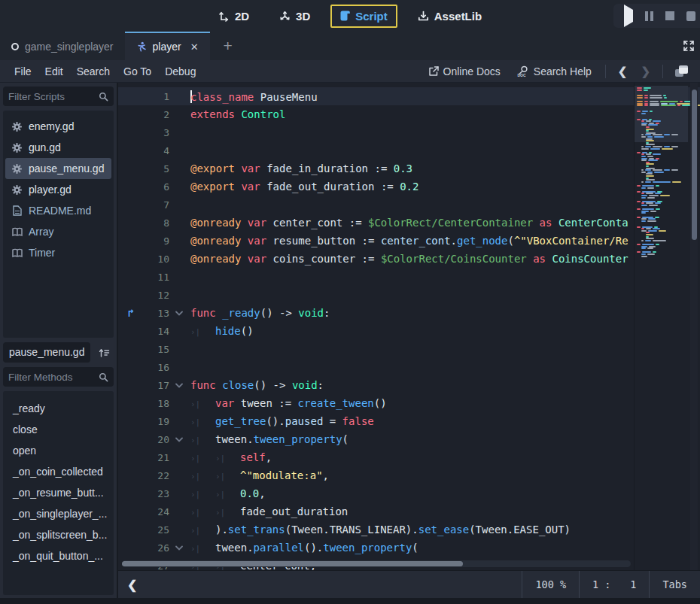 The height and width of the screenshot is (604, 700). I want to click on statusbar-right: 100 % 1 :1 Tabs, so click(611, 584).